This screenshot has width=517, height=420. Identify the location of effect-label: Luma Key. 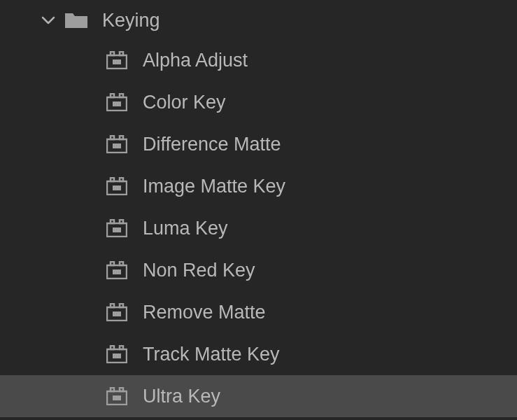
(185, 228).